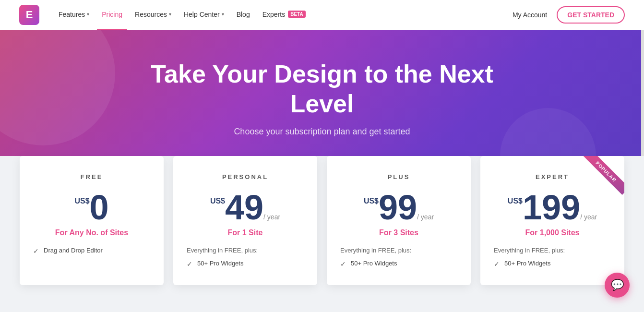 Image resolution: width=644 pixels, height=312 pixels. What do you see at coordinates (245, 251) in the screenshot?
I see `features-intro-personal: Everything in FREE, plus:` at bounding box center [245, 251].